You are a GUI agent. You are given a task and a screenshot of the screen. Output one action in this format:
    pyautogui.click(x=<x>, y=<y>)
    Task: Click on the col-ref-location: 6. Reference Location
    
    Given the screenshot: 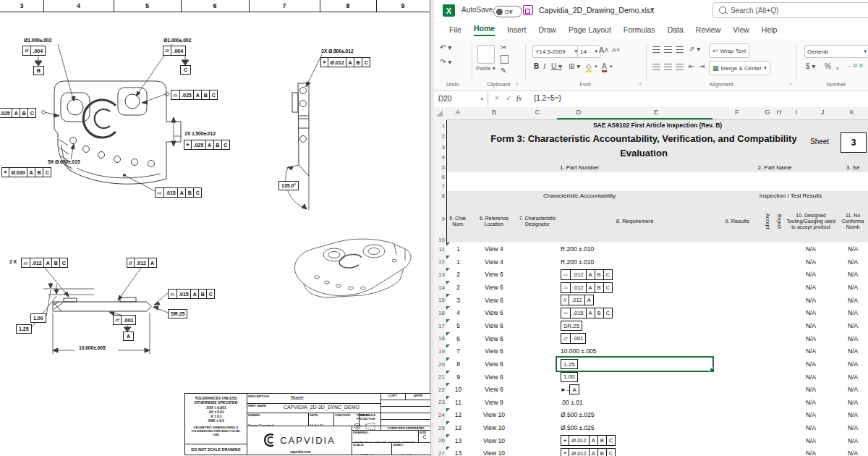 What is the action you would take?
    pyautogui.click(x=495, y=221)
    